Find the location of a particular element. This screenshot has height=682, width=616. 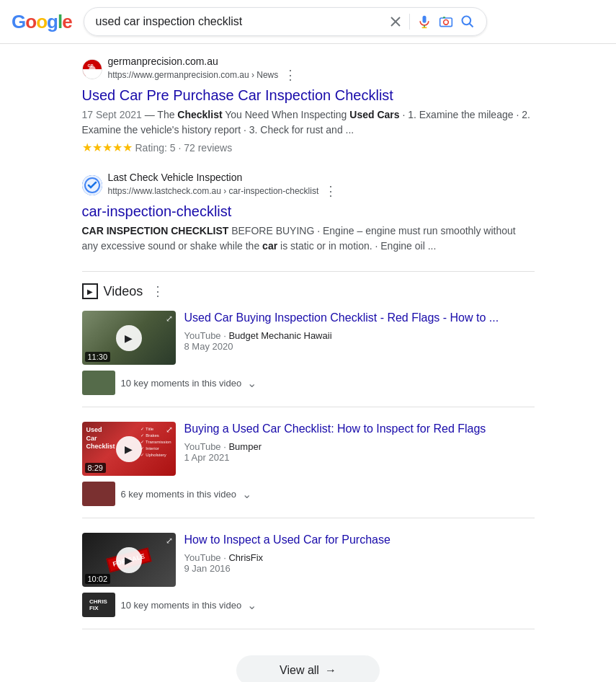

search-bar is located at coordinates (285, 22).